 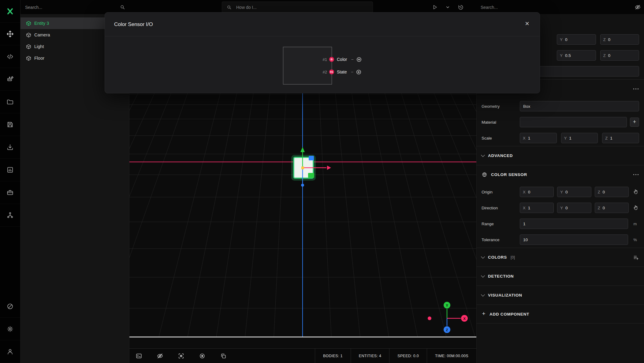 What do you see at coordinates (549, 7) in the screenshot?
I see `component-search-input` at bounding box center [549, 7].